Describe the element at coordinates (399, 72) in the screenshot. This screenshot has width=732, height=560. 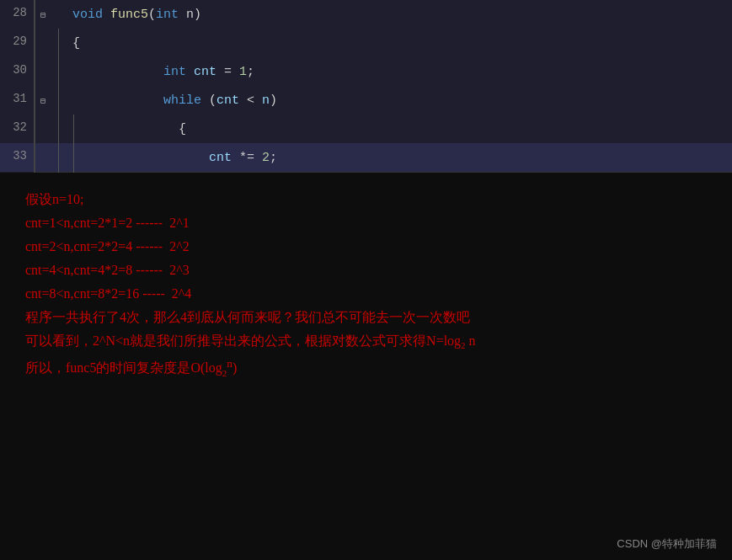
I see `code-text: int cnt = 1;` at that location.